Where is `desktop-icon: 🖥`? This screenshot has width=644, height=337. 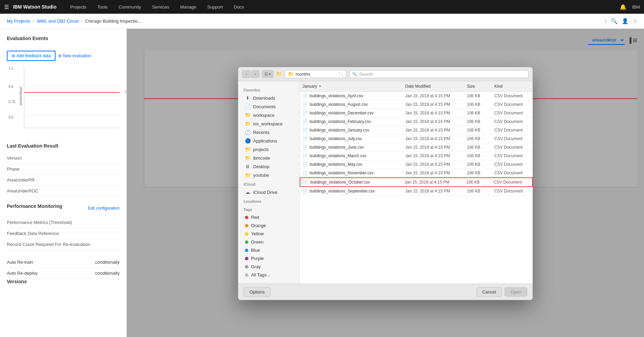 desktop-icon: 🖥 is located at coordinates (248, 166).